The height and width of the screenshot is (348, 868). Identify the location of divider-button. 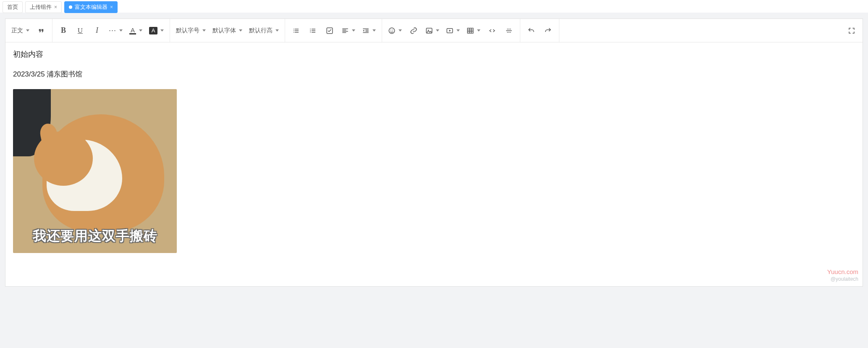
(509, 31).